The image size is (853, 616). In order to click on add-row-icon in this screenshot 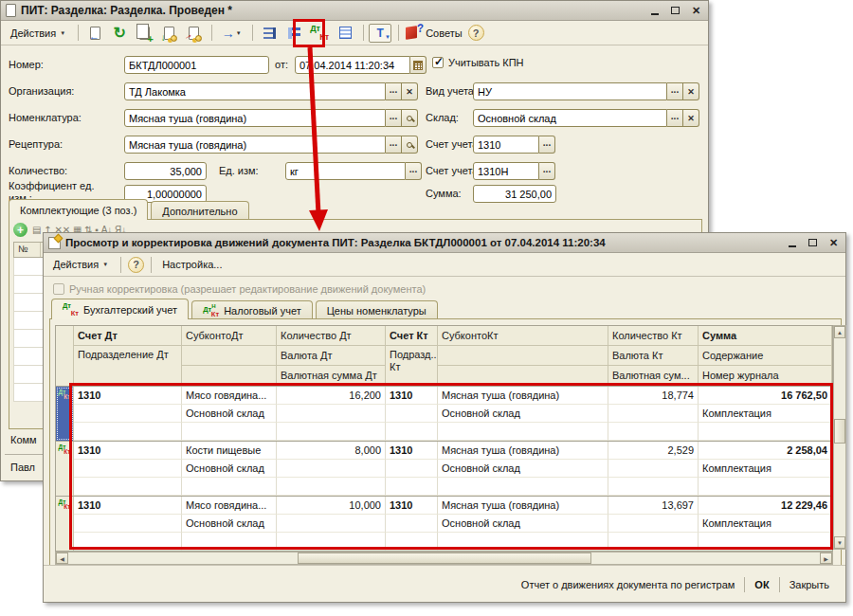, I will do `click(21, 229)`.